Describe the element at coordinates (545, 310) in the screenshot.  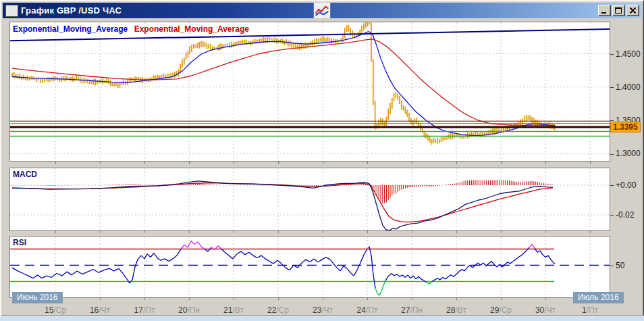
I see `date-label-30: 30/Чт` at that location.